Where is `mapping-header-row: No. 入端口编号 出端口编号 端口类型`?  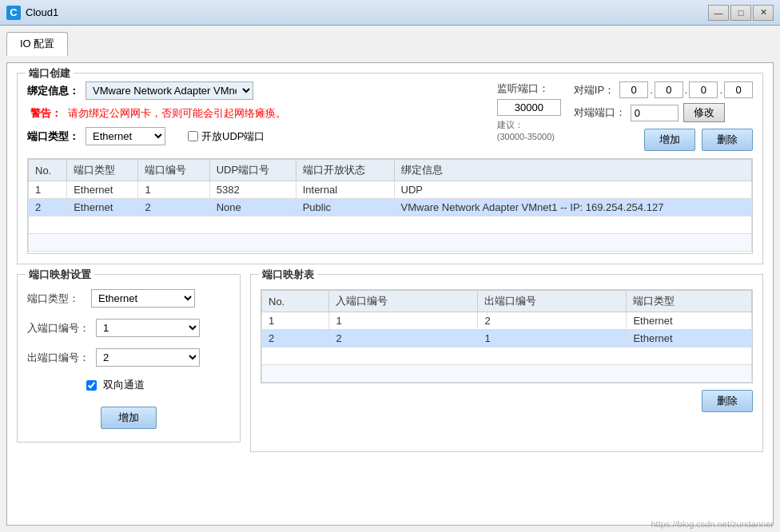 mapping-header-row: No. 入端口编号 出端口编号 端口类型 is located at coordinates (507, 302).